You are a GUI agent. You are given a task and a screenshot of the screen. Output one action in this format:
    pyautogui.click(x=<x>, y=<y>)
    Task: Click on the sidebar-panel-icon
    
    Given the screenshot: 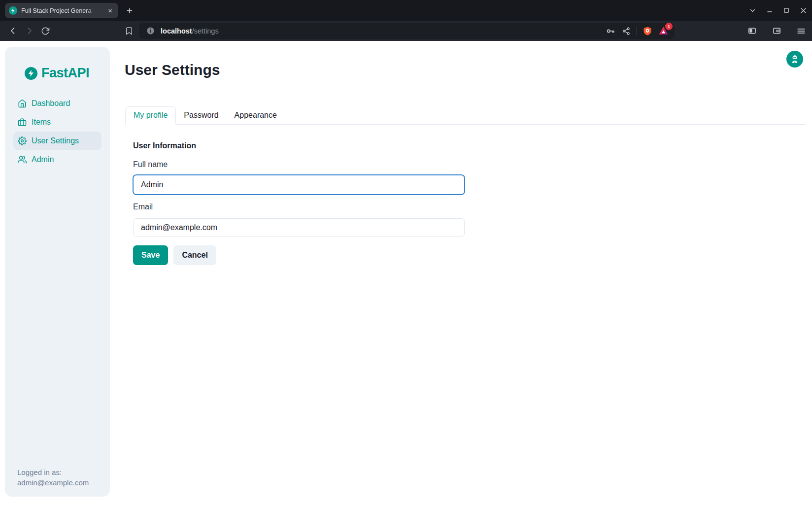 What is the action you would take?
    pyautogui.click(x=752, y=31)
    